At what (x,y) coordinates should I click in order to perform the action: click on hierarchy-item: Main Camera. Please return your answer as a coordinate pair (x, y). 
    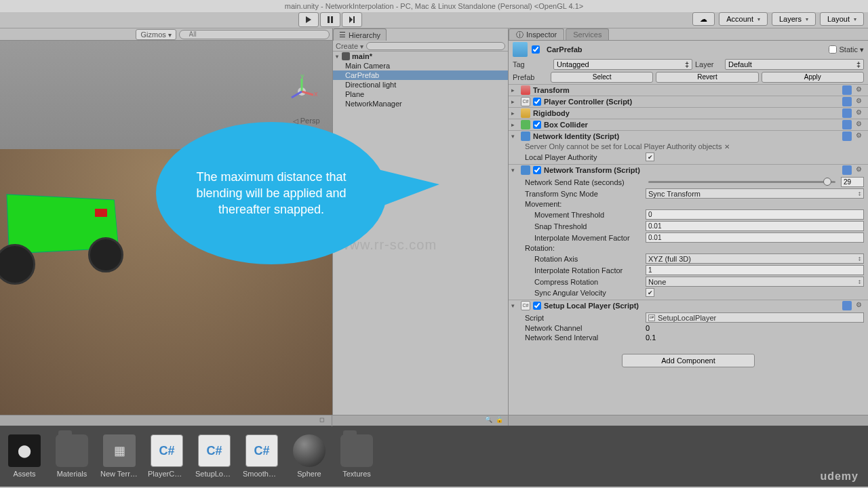
    Looking at the image, I should click on (420, 66).